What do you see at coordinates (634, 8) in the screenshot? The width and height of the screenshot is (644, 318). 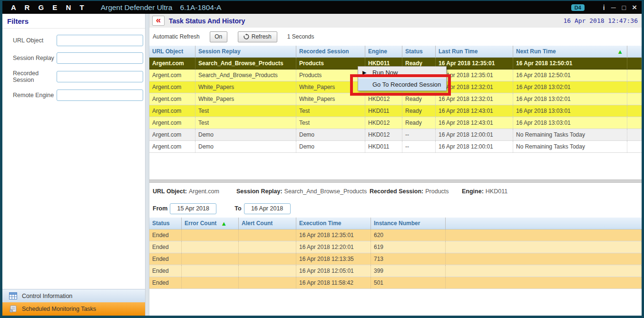 I see `close-icon: ×` at bounding box center [634, 8].